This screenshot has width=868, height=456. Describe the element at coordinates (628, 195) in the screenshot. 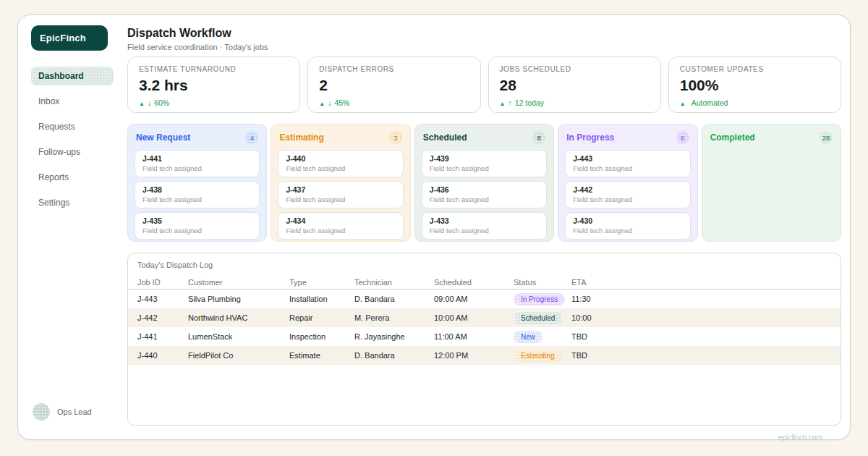

I see `kanban-card-list: J-443 Field tech assigned J-442 Field te…` at that location.